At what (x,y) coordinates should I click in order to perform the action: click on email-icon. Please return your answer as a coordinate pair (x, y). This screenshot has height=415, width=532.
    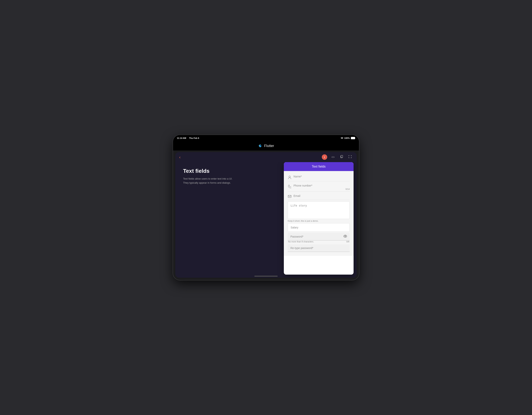
    Looking at the image, I should click on (290, 197).